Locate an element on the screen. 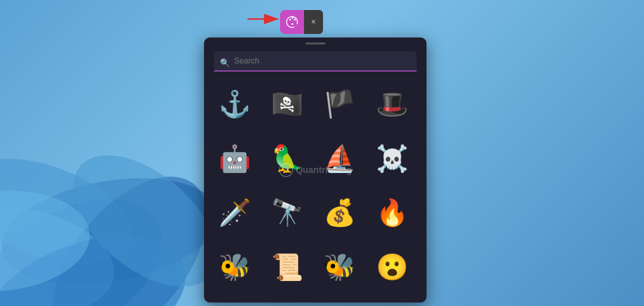 This screenshot has height=306, width=644. drag-bar is located at coordinates (316, 44).